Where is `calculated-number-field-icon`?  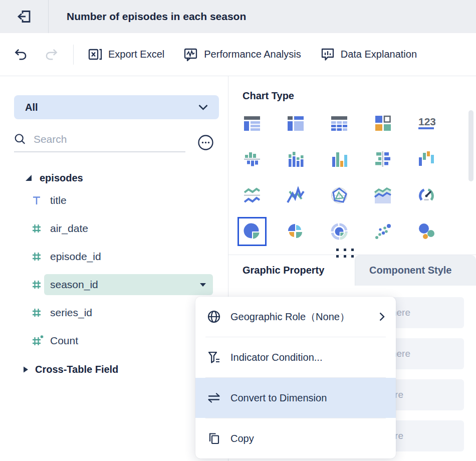 calculated-number-field-icon is located at coordinates (38, 341).